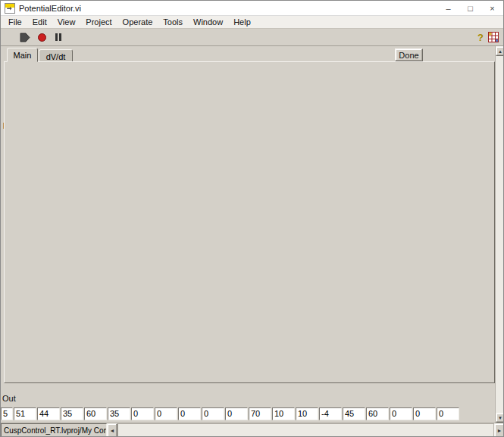 Image resolution: width=504 pixels, height=437 pixels. What do you see at coordinates (236, 414) in the screenshot?
I see `out-cell-10: 0` at bounding box center [236, 414].